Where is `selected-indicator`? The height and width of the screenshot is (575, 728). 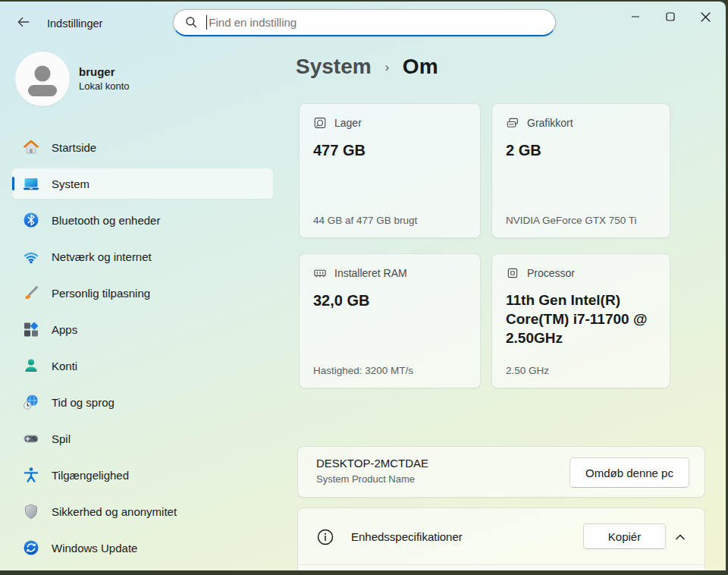 selected-indicator is located at coordinates (14, 184).